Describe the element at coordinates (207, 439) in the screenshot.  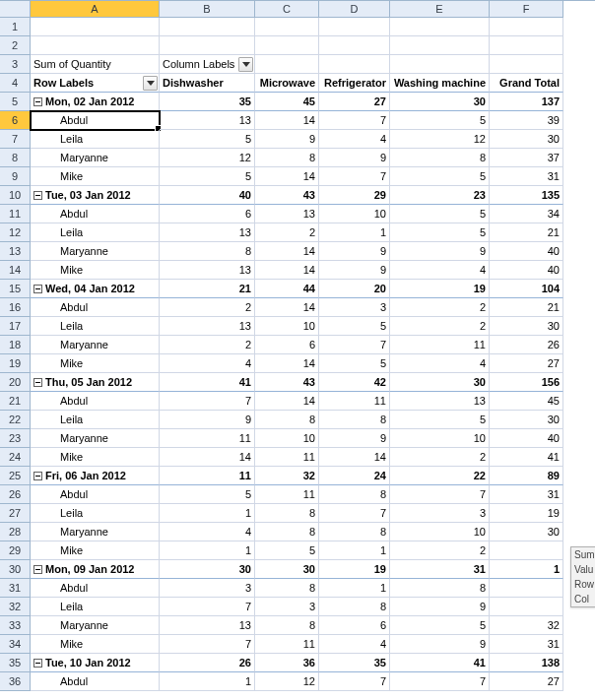
I see `cell-B23: 11` at that location.